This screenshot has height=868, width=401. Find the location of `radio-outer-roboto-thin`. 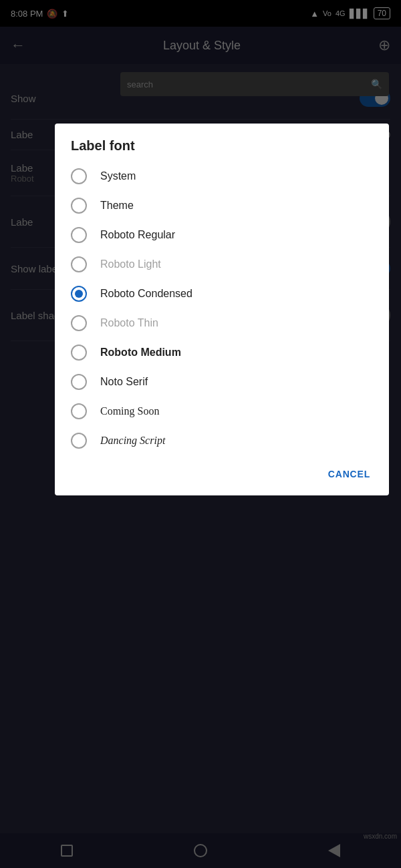

radio-outer-roboto-thin is located at coordinates (79, 323).